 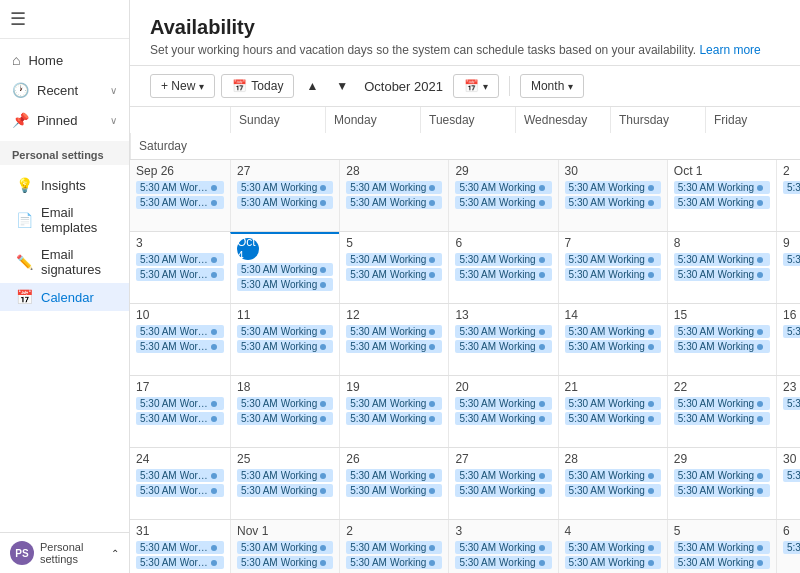 I want to click on calendar-cell: 55:30 AMWorking5:30 AMWorking, so click(x=722, y=546).